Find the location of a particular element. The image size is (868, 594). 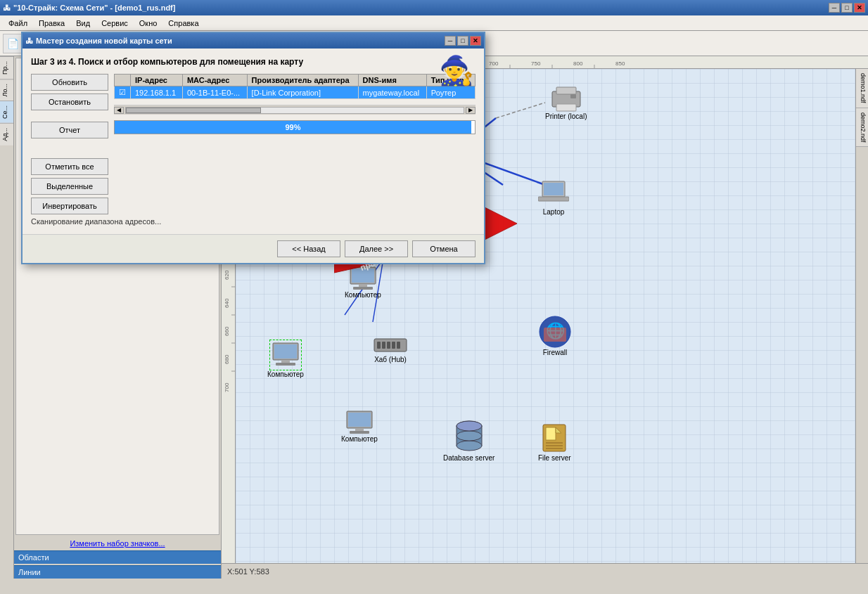

stop-button: Остановить is located at coordinates (70, 102).